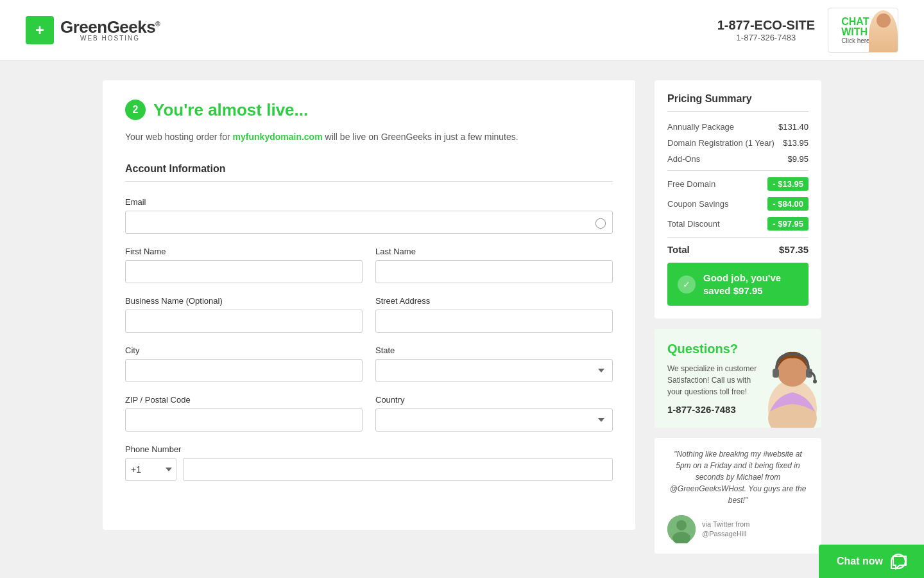 Image resolution: width=924 pixels, height=578 pixels. What do you see at coordinates (738, 180) in the screenshot?
I see `pricing-row-freedomain: Free Domain - $13.95` at bounding box center [738, 180].